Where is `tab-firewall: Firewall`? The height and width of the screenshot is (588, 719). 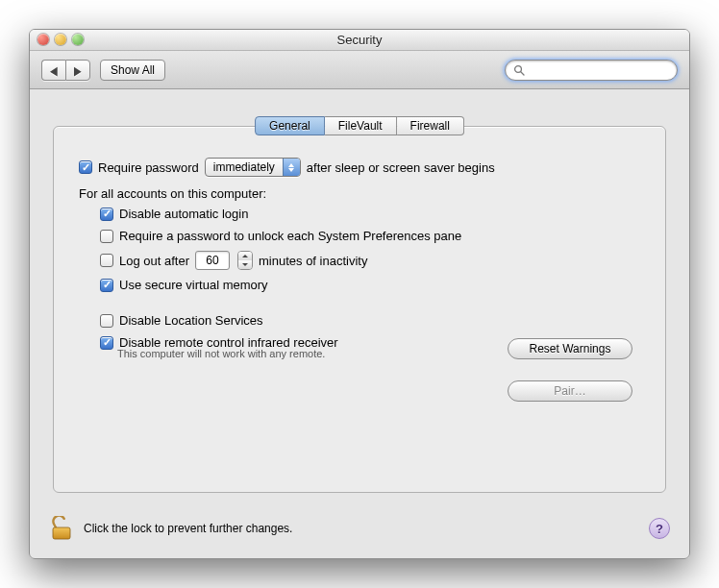 tab-firewall: Firewall is located at coordinates (431, 126).